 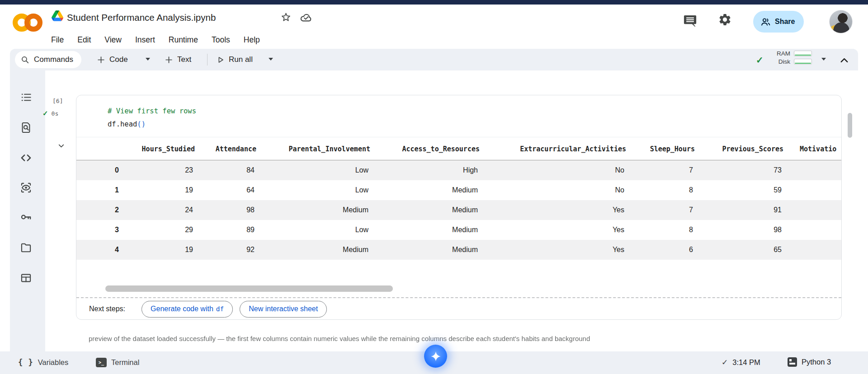 What do you see at coordinates (850, 126) in the screenshot?
I see `vertical-scrollbar` at bounding box center [850, 126].